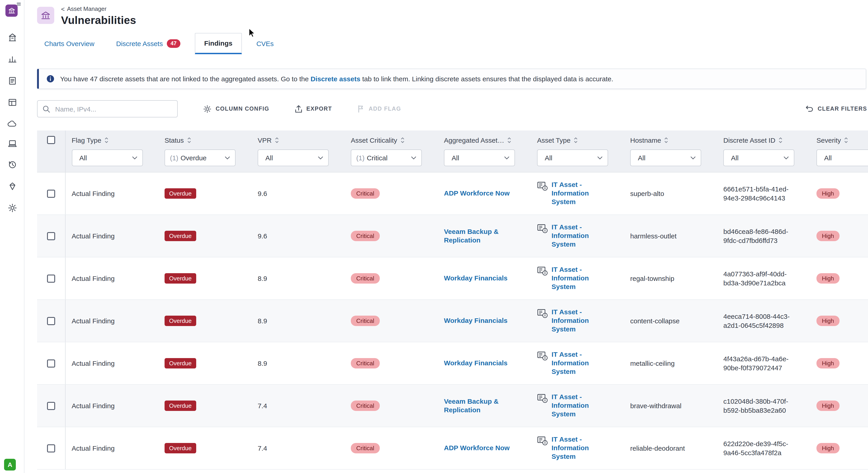 The image size is (868, 473). What do you see at coordinates (12, 59) in the screenshot?
I see `chart-icon` at bounding box center [12, 59].